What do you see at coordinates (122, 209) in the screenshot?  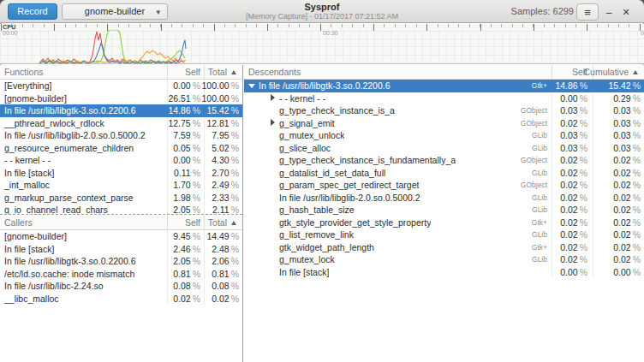 I see `table-row: g_io_channel_read_chars2.05%2.11%` at bounding box center [122, 209].